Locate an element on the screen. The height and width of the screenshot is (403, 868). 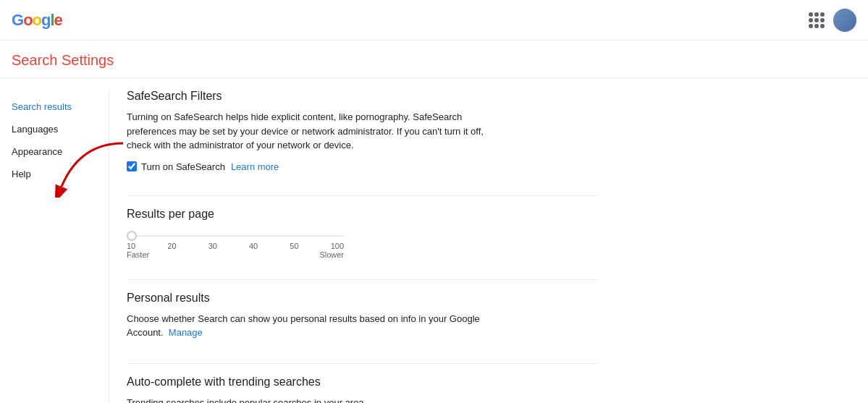
safesearch-checkbox-text: Turn on SafeSearch is located at coordinates (183, 166).